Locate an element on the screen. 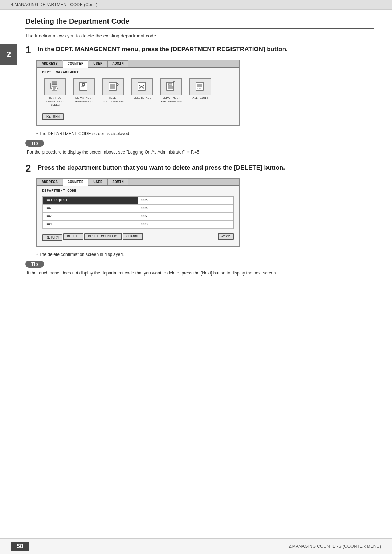 The width and height of the screenshot is (392, 554). mockup-1-label: DEPT. MANAGEMENT is located at coordinates (138, 73).